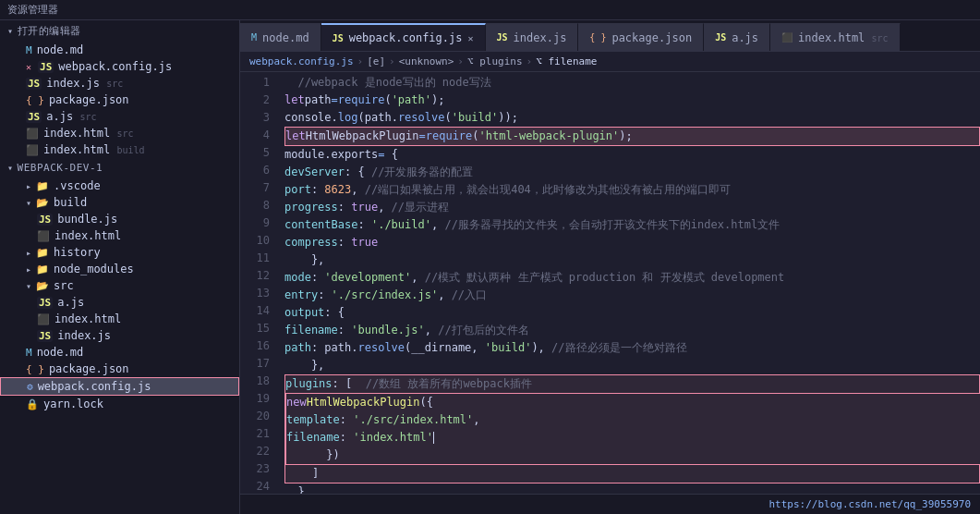 The image size is (980, 514). Describe the element at coordinates (120, 133) in the screenshot. I see `sidebar-item-index-html-src-open: ⬛ index.html src` at that location.